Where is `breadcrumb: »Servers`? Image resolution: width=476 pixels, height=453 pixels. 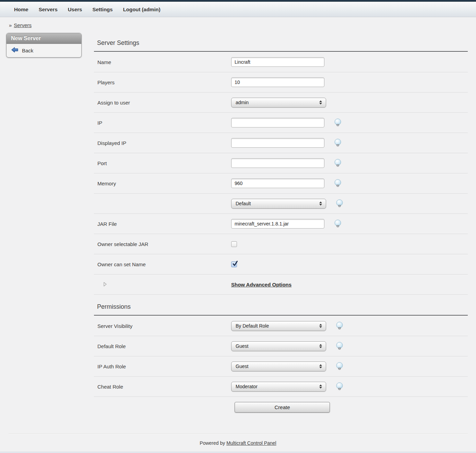 breadcrumb: »Servers is located at coordinates (238, 24).